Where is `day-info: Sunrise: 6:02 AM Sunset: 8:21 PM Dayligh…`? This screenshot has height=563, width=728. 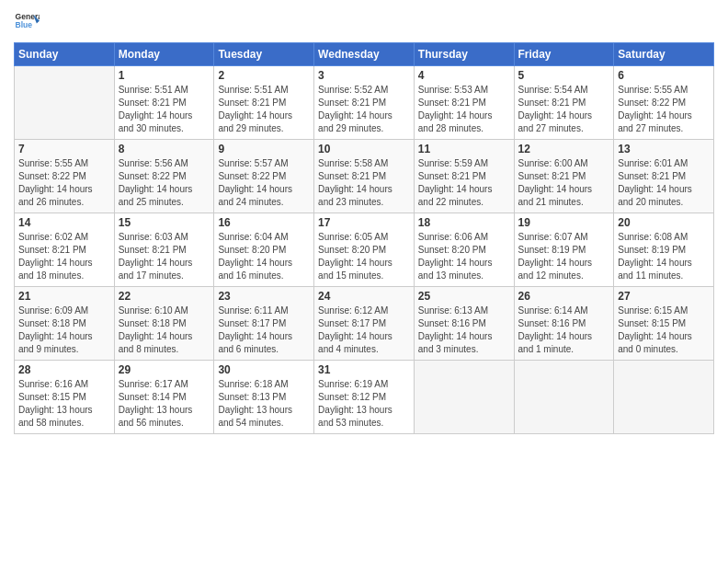
day-info: Sunrise: 6:02 AM Sunset: 8:21 PM Dayligh… is located at coordinates (64, 257).